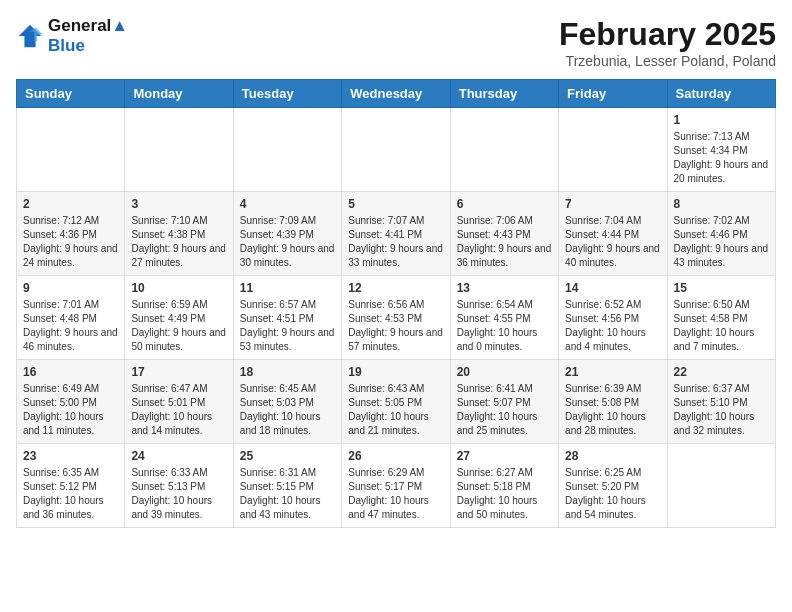 The width and height of the screenshot is (792, 612). I want to click on day-info: Sunrise: 6:37 AM Sunset: 5:10 PM Dayligh…, so click(722, 410).